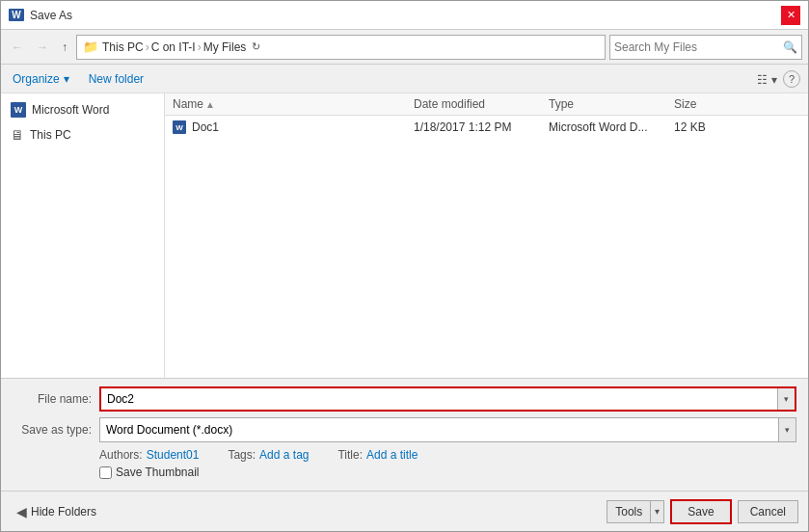 Image resolution: width=809 pixels, height=532 pixels. I want to click on tools-wrapper: Tools ▾, so click(635, 512).